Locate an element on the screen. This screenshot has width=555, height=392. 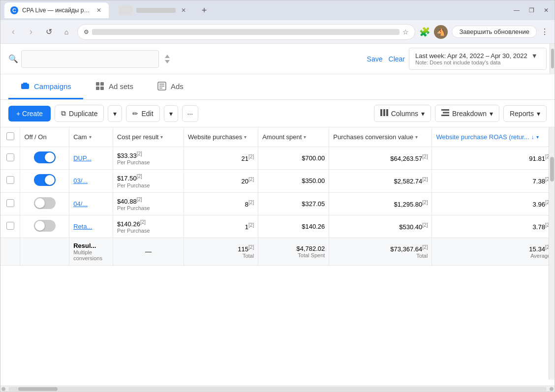
row3-toggle is located at coordinates (45, 203).